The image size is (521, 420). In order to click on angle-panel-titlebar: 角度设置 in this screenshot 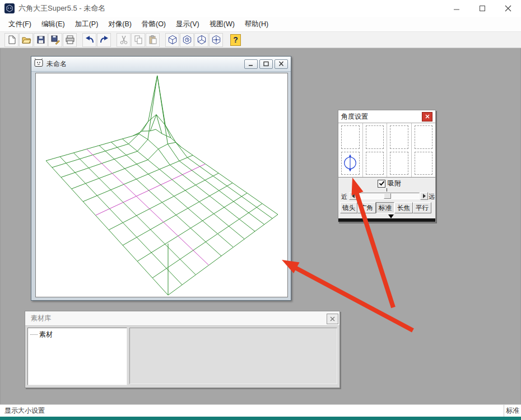, I will do `click(387, 116)`.